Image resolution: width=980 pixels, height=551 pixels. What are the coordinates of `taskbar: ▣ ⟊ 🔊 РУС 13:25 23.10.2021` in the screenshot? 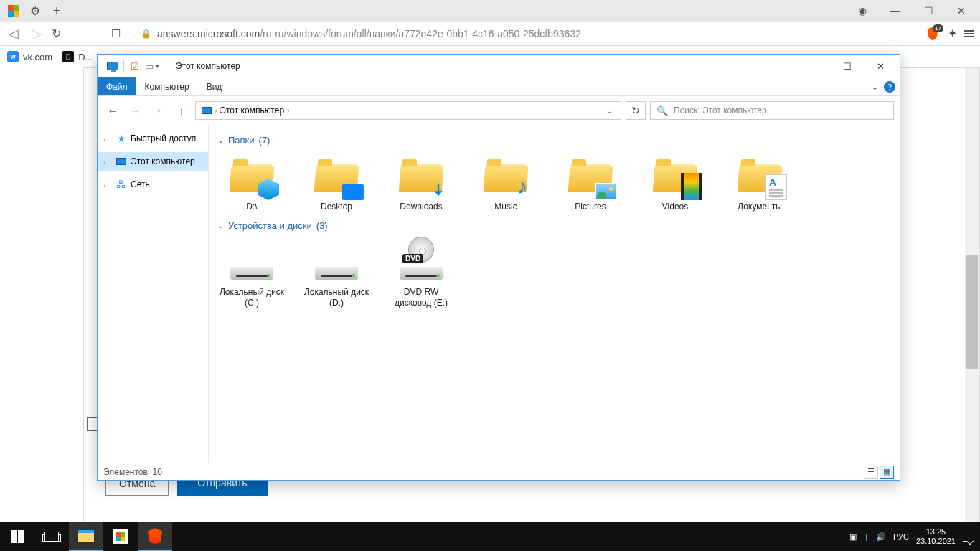 It's located at (490, 537).